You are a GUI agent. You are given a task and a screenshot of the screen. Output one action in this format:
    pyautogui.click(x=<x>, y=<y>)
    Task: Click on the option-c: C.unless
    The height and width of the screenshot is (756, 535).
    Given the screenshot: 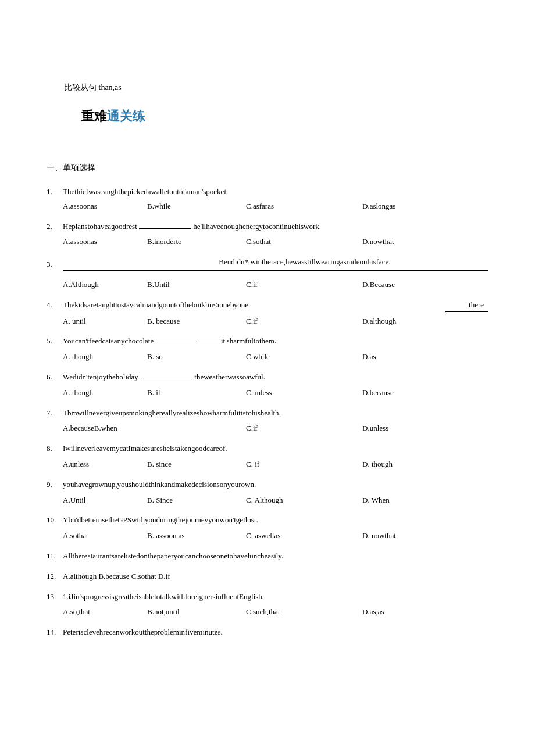 What is the action you would take?
    pyautogui.click(x=304, y=393)
    